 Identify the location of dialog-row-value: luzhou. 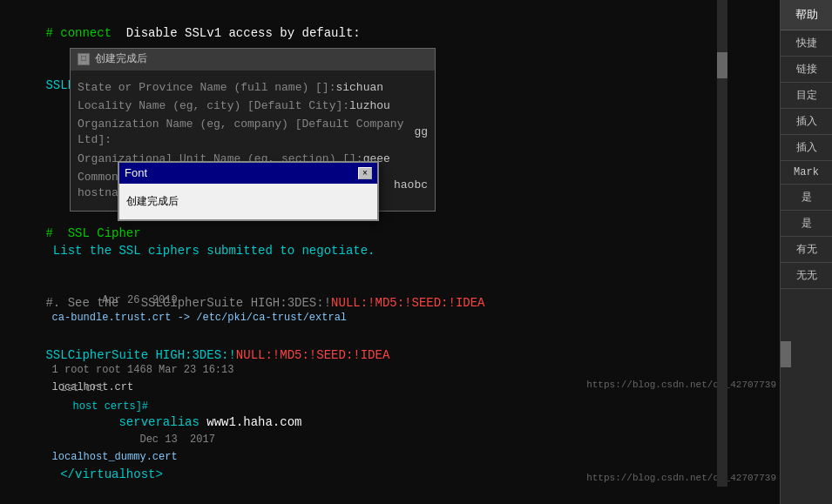
(369, 106).